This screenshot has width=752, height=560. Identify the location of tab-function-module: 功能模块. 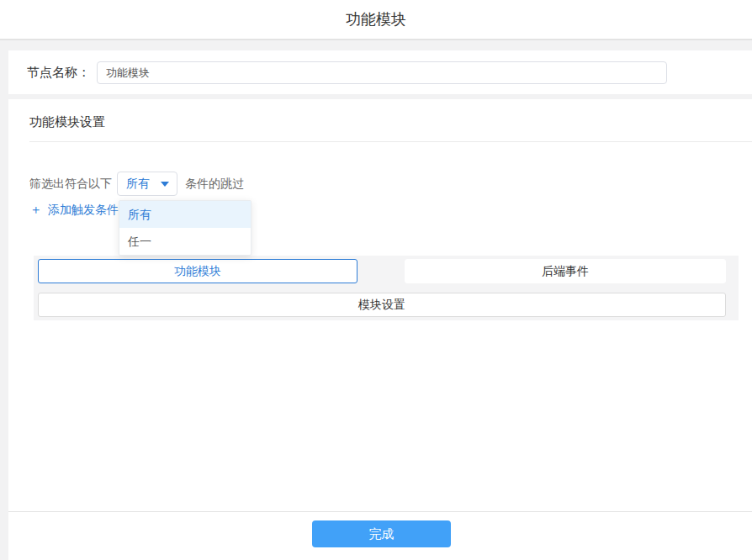
(198, 271).